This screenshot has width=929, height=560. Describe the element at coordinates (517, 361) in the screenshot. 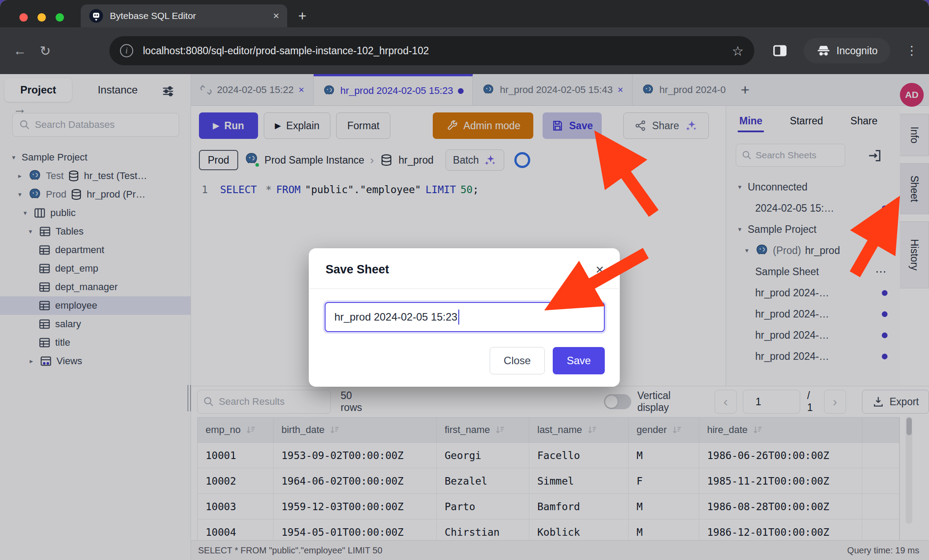

I see `modal-close-button: Close` at that location.